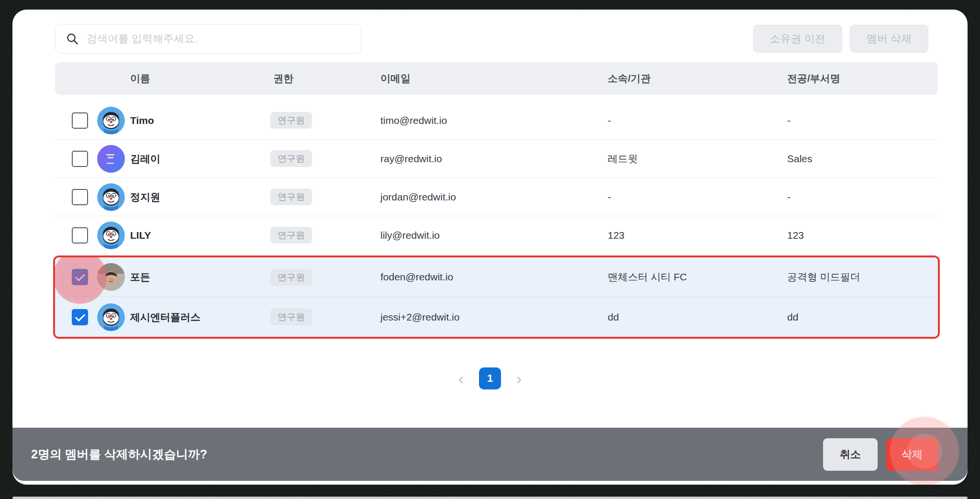 The width and height of the screenshot is (980, 499). I want to click on header-role: 권한, so click(325, 78).